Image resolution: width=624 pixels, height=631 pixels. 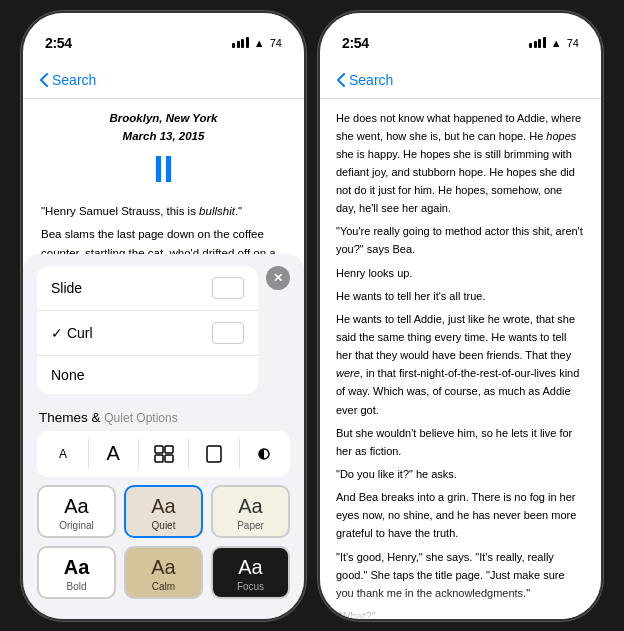 I want to click on right-time: 2:54, so click(x=356, y=43).